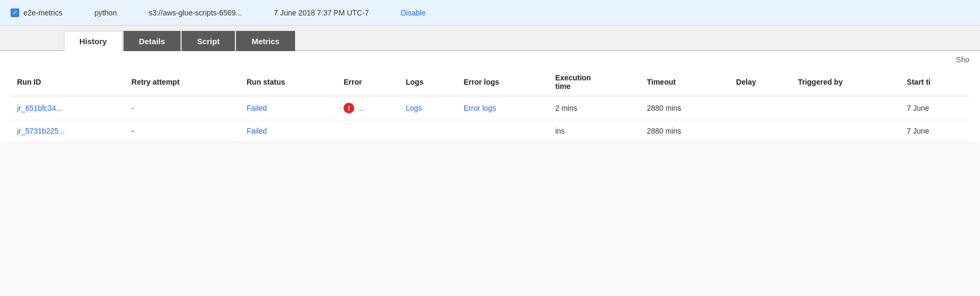 The width and height of the screenshot is (980, 296). What do you see at coordinates (183, 82) in the screenshot?
I see `col-retry-attempt: Retry attempt` at bounding box center [183, 82].